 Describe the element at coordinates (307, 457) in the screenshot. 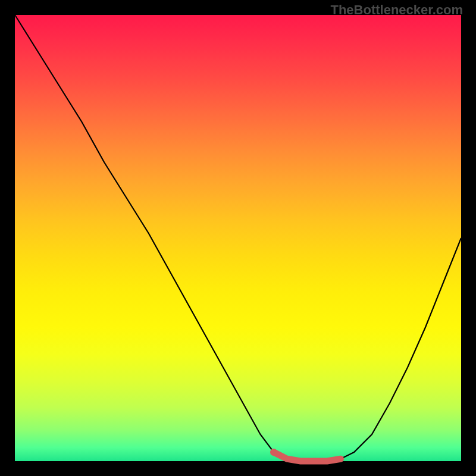

I see `highlight-segment` at that location.